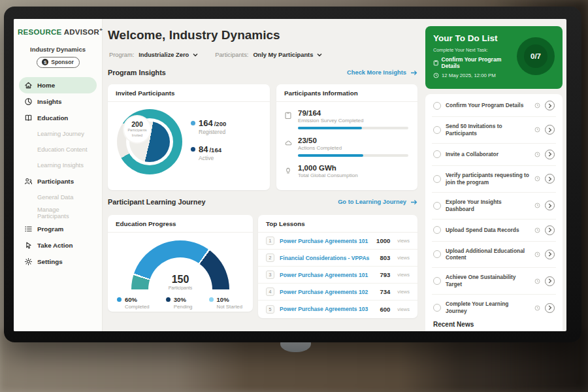 The width and height of the screenshot is (588, 392). What do you see at coordinates (270, 310) in the screenshot?
I see `lesson-rank: 5` at bounding box center [270, 310].